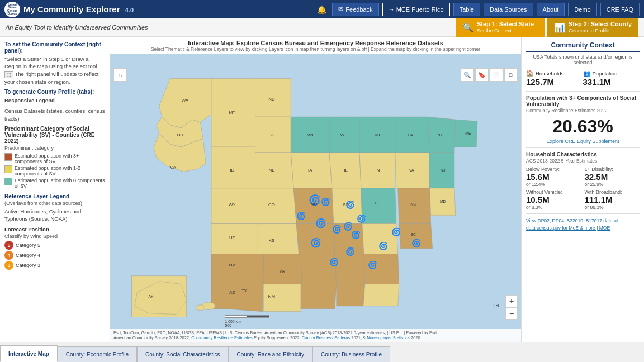  I want to click on wind-item-cat5: 5 Category 5, so click(55, 245).